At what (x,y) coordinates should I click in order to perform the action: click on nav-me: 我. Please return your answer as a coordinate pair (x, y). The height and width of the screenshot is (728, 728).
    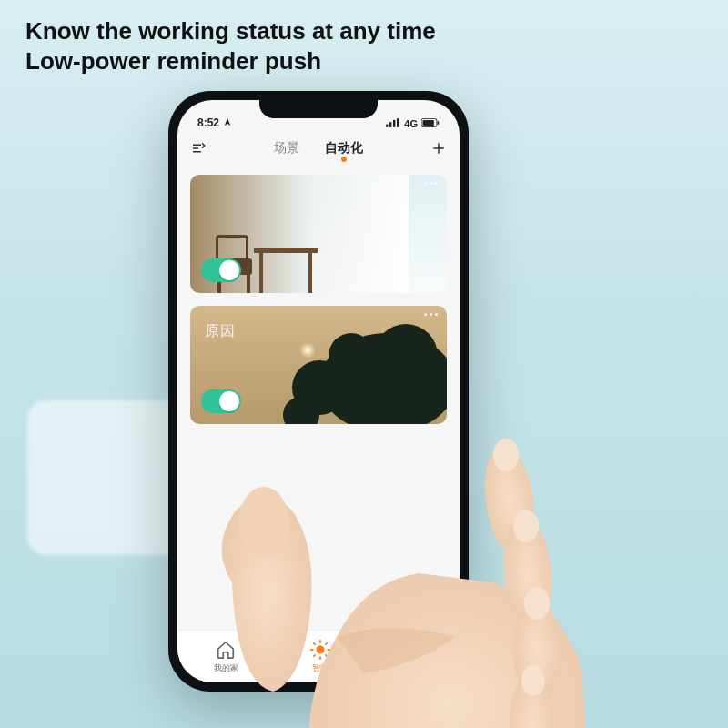
    Looking at the image, I should click on (413, 657).